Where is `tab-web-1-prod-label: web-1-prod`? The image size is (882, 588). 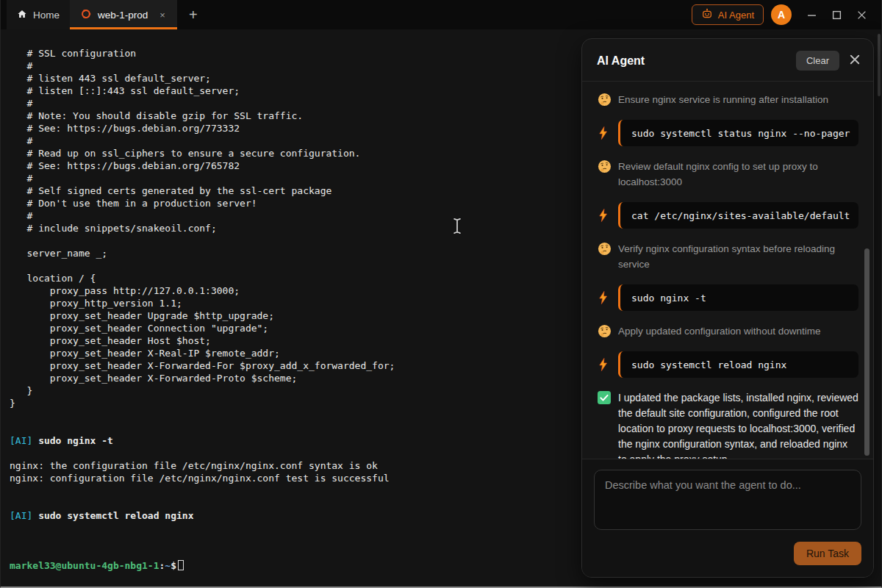
tab-web-1-prod-label: web-1-prod is located at coordinates (123, 15).